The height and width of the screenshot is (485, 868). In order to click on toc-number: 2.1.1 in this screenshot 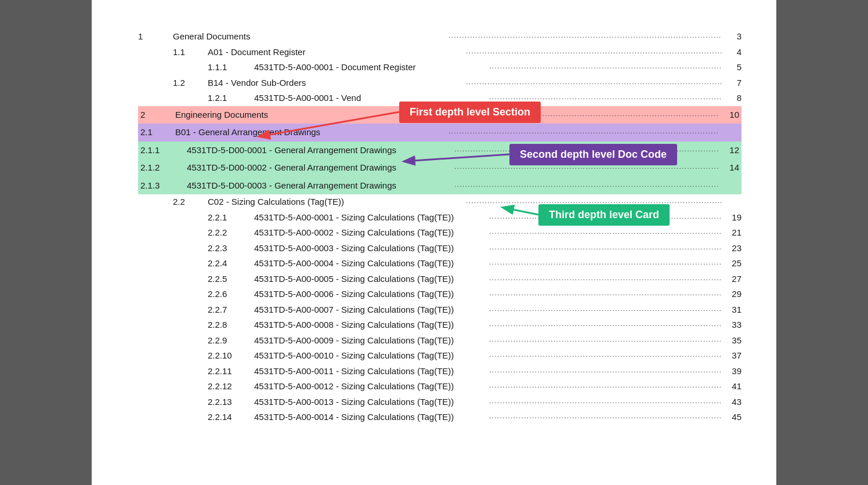, I will do `click(164, 150)`.